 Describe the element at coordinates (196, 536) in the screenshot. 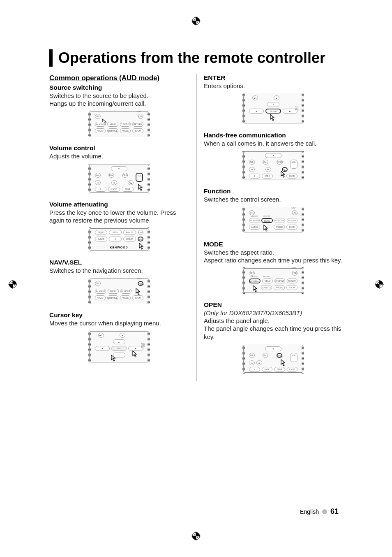

I see `registration-mark-bottom` at that location.